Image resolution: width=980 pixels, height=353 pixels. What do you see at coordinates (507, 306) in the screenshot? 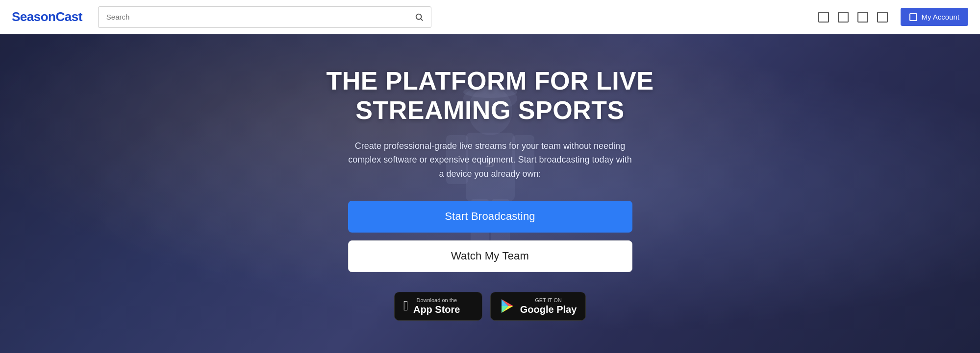
I see `google-play-icon` at bounding box center [507, 306].